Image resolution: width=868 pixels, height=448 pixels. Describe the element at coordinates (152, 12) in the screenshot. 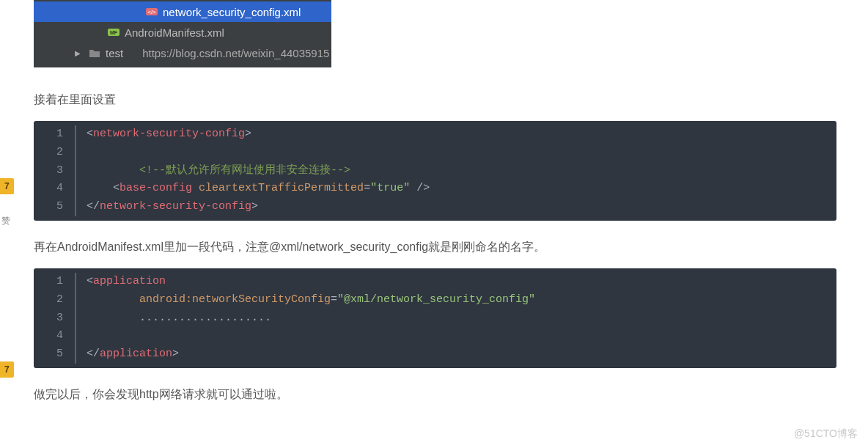

I see `xml-file-icon: </>` at that location.